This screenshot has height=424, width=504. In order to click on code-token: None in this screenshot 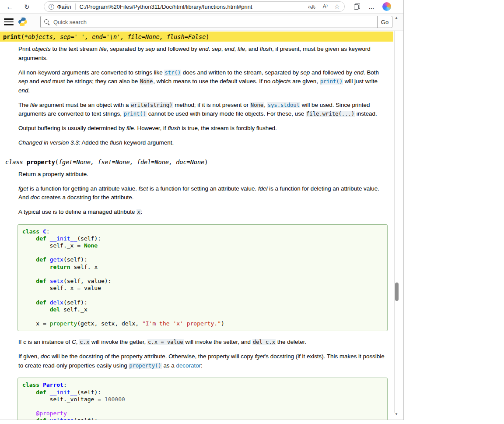, I will do `click(91, 245)`.